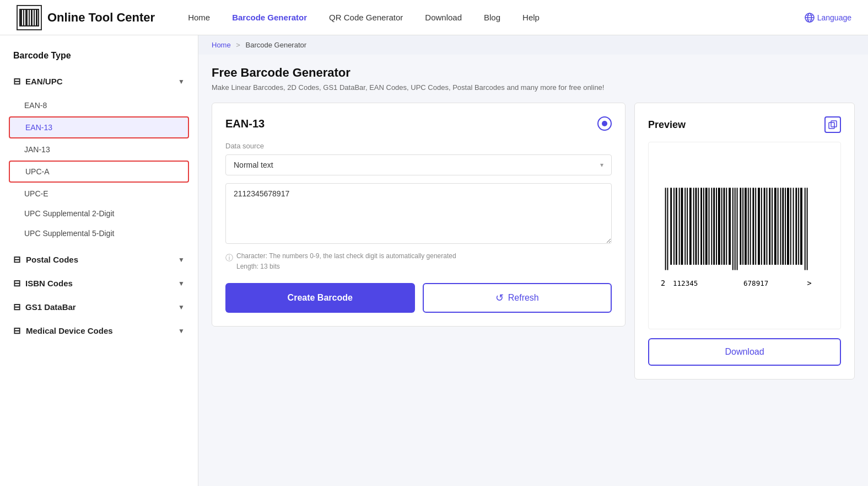  Describe the element at coordinates (17, 331) in the screenshot. I see `medical-icon: ⊟` at that location.